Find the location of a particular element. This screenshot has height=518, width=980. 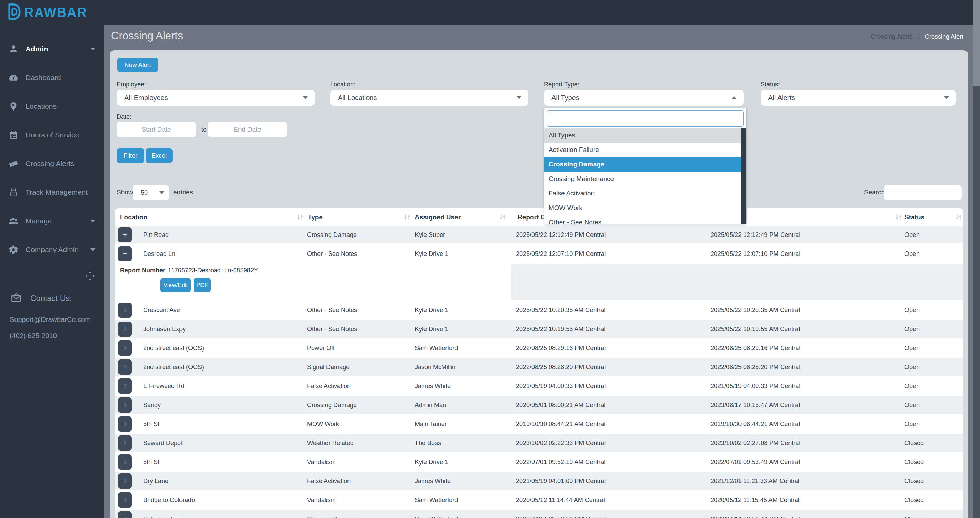

status-cell: Closed is located at coordinates (914, 462).